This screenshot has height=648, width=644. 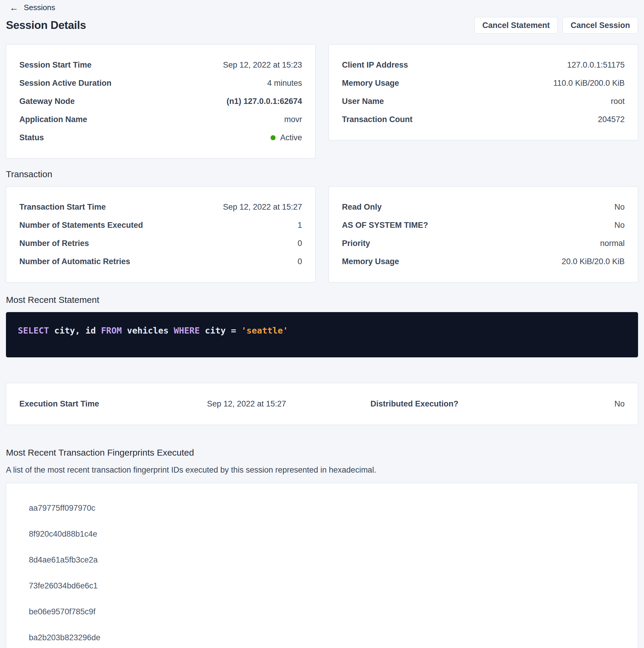 I want to click on execution-start-time-value: Sep 12, 2022 at 15:27, so click(x=289, y=404).